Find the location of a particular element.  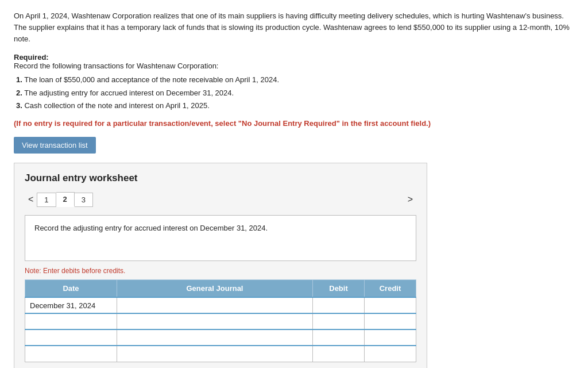

required-description: Record the following transactions for Wa… is located at coordinates (116, 66).